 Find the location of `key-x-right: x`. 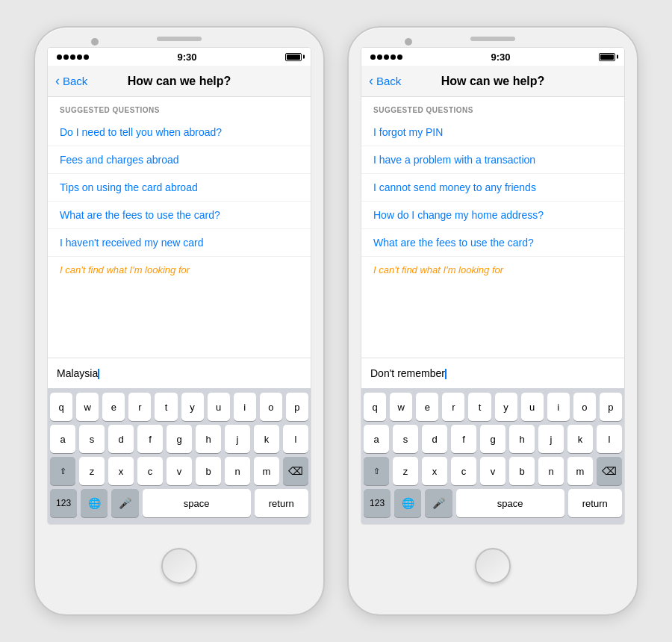

key-x-right: x is located at coordinates (435, 471).